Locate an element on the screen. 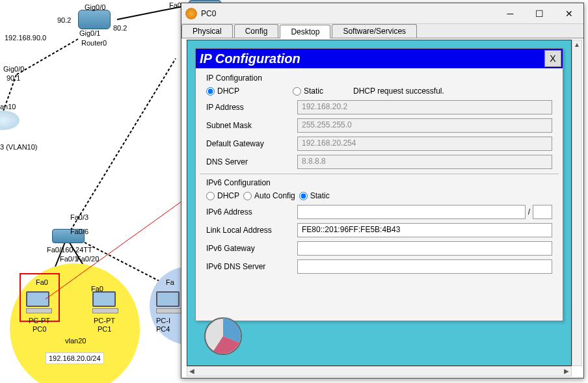 The height and width of the screenshot is (383, 588). v6ll-field: FE80::201:96FF:FE5B:4B43 is located at coordinates (425, 230).